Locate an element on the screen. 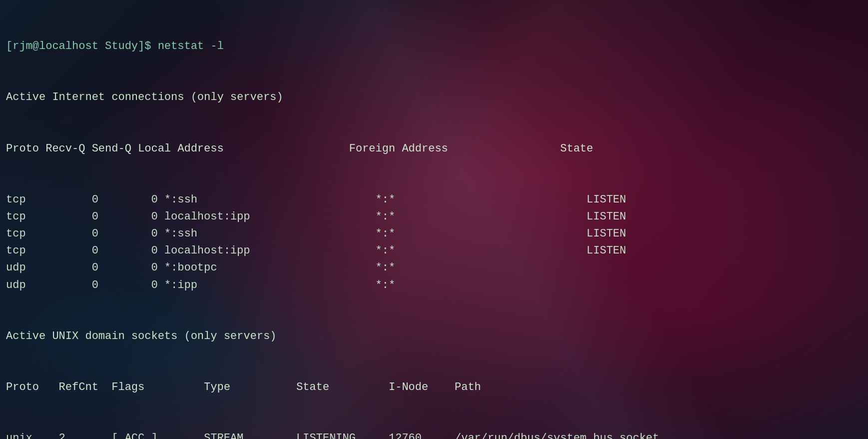 This screenshot has width=868, height=439. table-row: unix 2 [ ACC ] STREAM LISTENING 12760 /v… is located at coordinates (434, 434).